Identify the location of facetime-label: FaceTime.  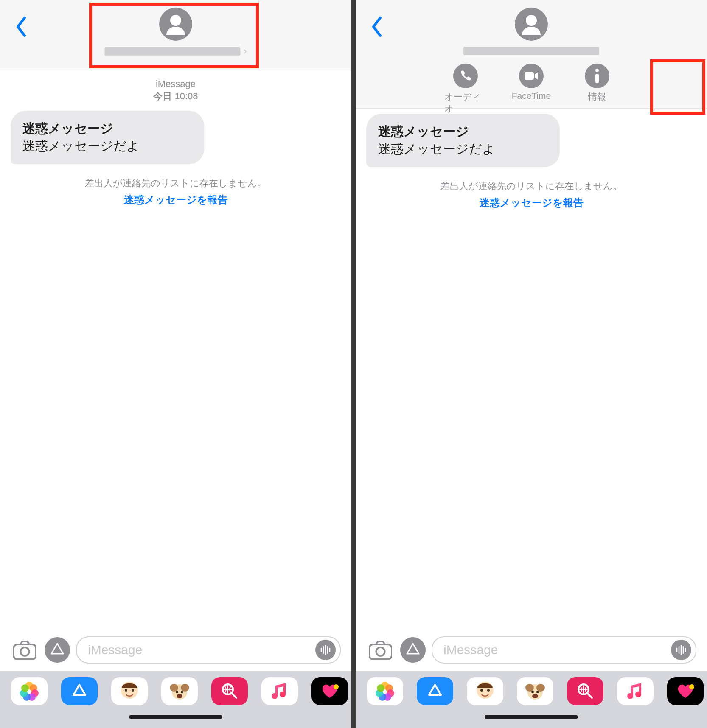
(531, 96).